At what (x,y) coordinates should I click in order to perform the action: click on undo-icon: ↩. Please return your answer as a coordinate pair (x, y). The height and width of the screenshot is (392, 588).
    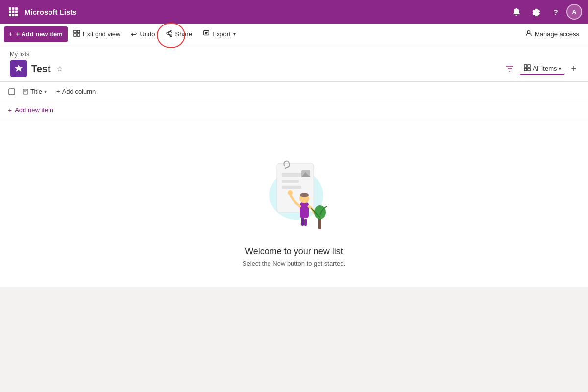
    Looking at the image, I should click on (134, 34).